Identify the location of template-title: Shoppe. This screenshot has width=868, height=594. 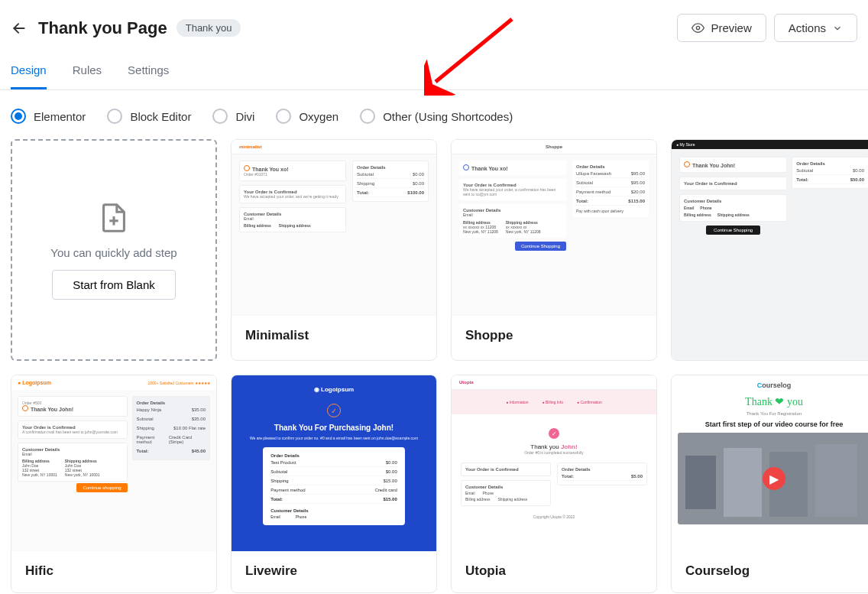
(554, 336).